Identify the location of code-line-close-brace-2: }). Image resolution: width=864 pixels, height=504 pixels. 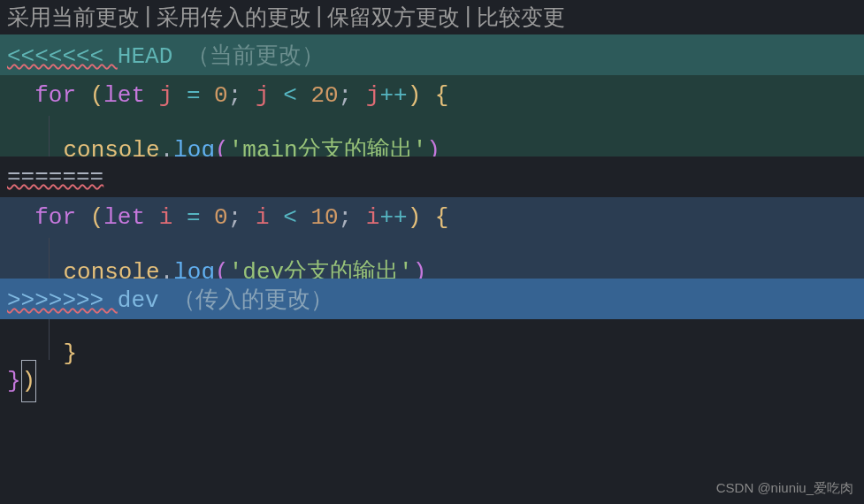
(432, 380).